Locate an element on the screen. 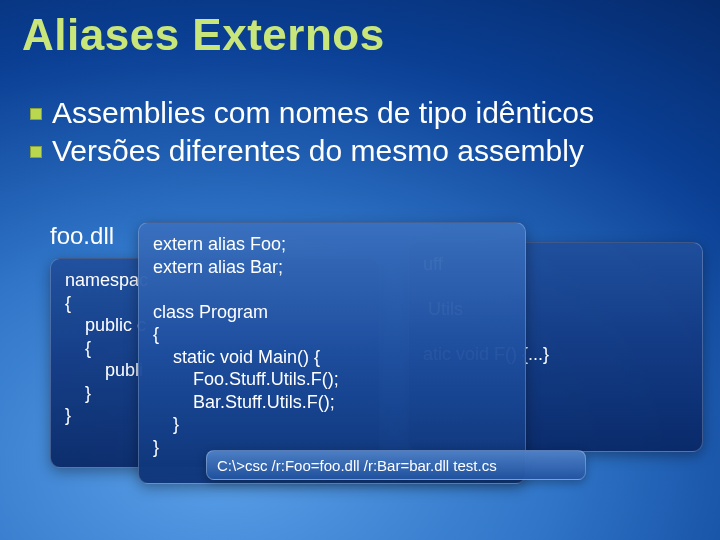 This screenshot has height=540, width=720. bullet-item: Assemblies com nomes de tipo idênticos is located at coordinates (372, 113).